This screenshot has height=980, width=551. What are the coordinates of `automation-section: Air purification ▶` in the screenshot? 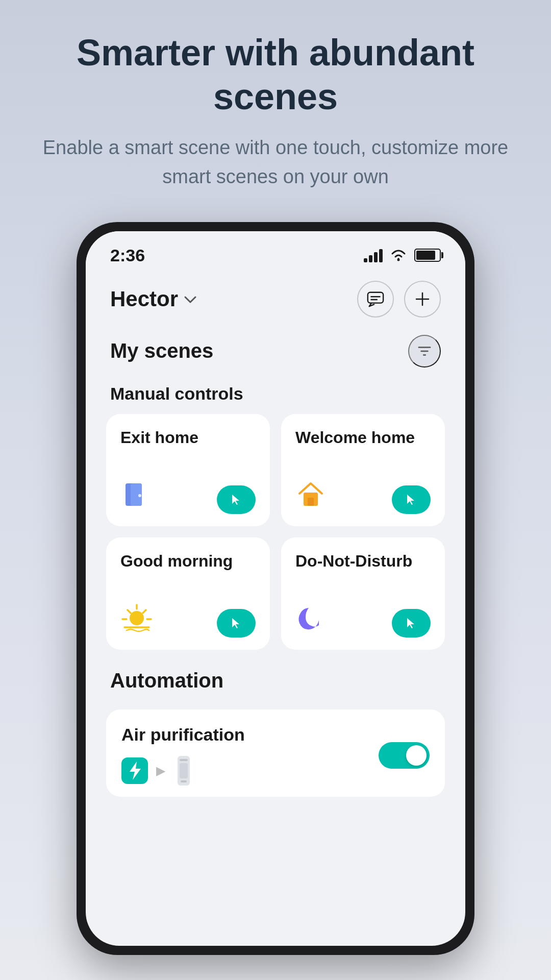 It's located at (276, 753).